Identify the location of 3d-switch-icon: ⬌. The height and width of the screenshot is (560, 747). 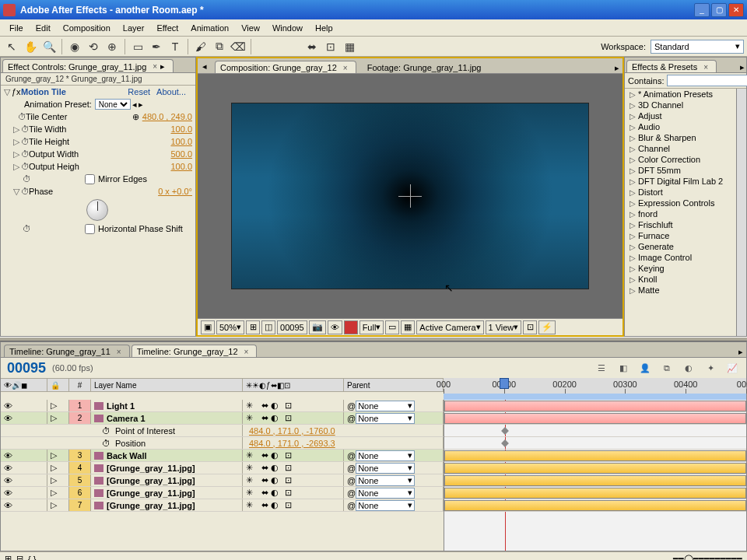
(265, 406).